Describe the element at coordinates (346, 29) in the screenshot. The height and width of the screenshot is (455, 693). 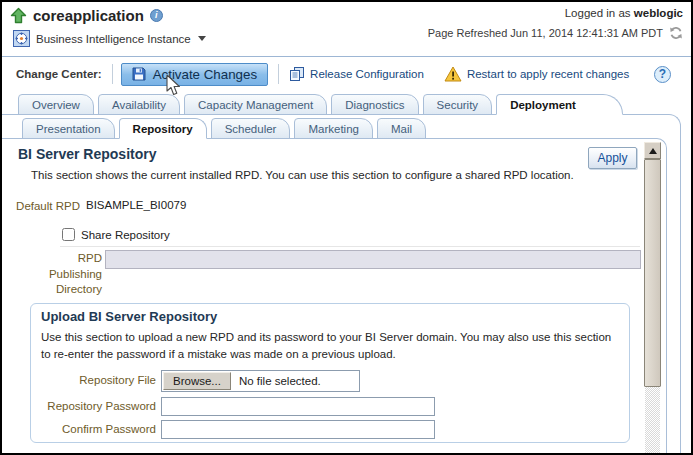
I see `page-header: coreapplication i Business Intelligence …` at that location.